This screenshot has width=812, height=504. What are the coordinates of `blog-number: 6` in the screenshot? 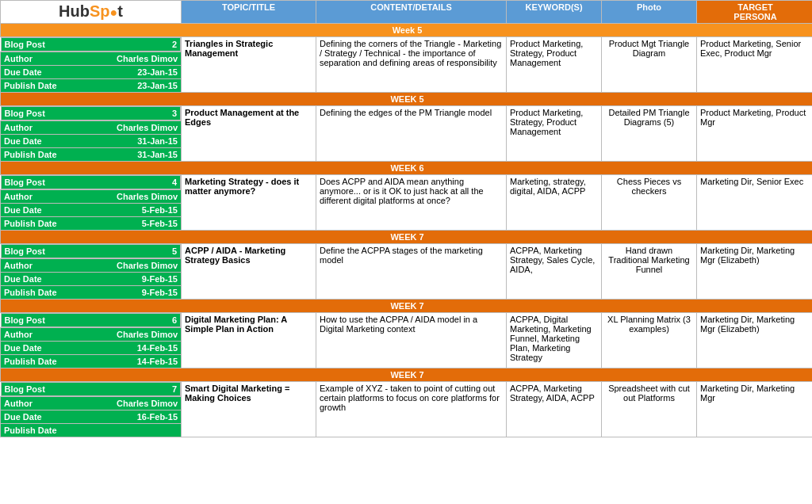 It's located at (174, 320).